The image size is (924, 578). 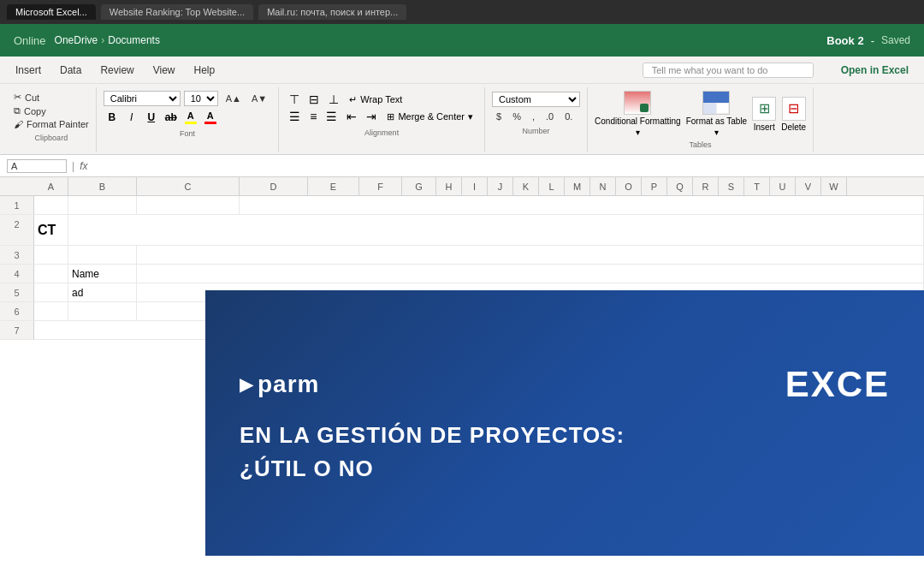 I want to click on spreadsheet-row-3: 3, so click(x=462, y=255).